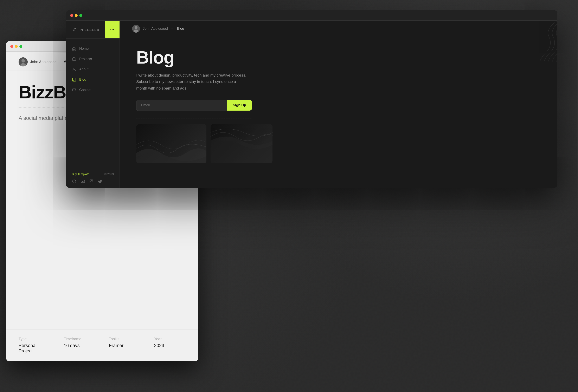 This screenshot has height=392, width=578. I want to click on youtube-icon, so click(83, 181).